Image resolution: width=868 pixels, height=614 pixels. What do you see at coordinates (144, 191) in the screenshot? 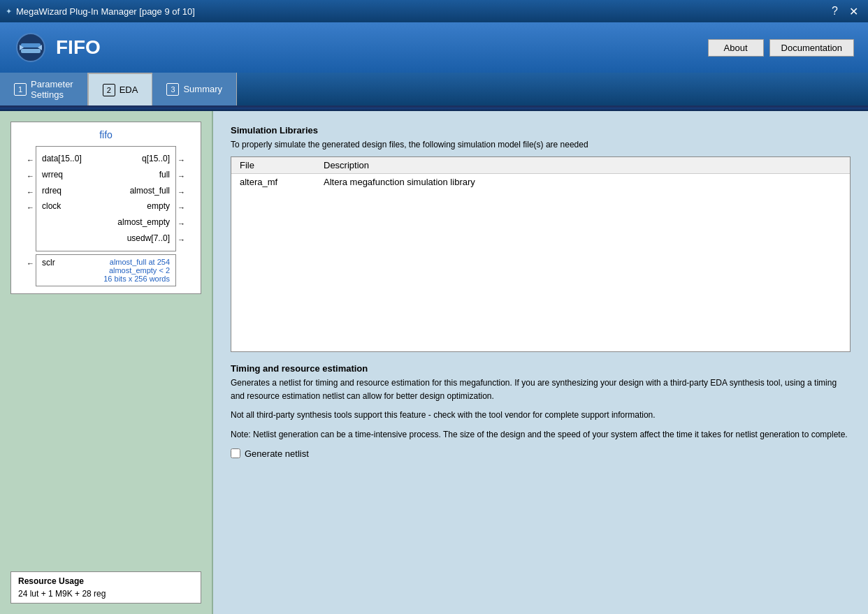
I see `port-almost-full: almost_full →` at bounding box center [144, 191].